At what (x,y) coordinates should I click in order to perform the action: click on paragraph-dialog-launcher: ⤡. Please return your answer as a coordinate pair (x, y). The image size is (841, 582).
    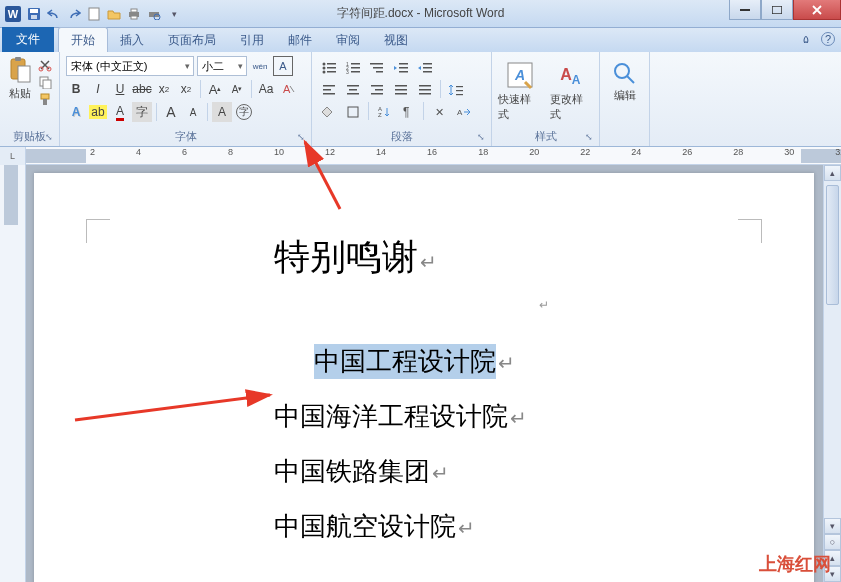
    Looking at the image, I should click on (483, 138).